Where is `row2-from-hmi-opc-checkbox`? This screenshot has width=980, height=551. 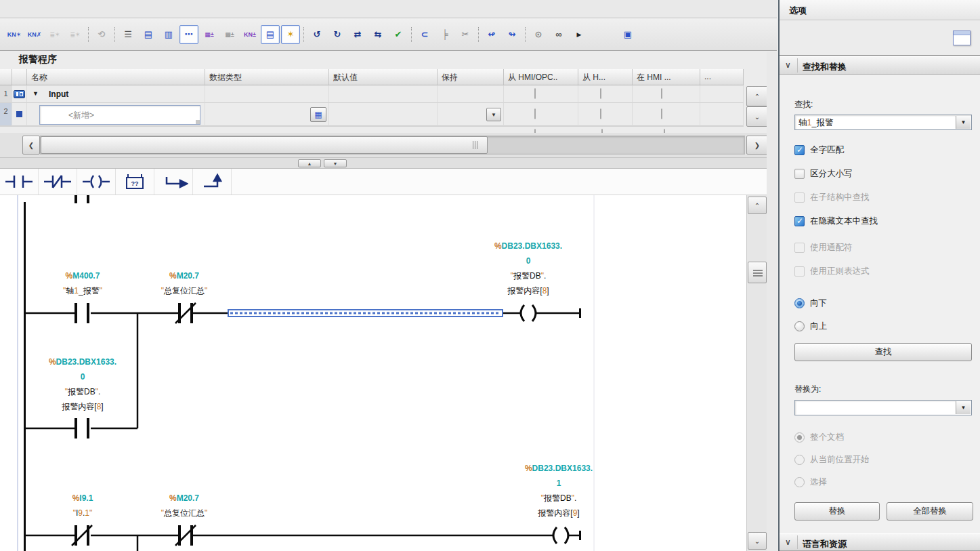
row2-from-hmi-opc-checkbox is located at coordinates (535, 114).